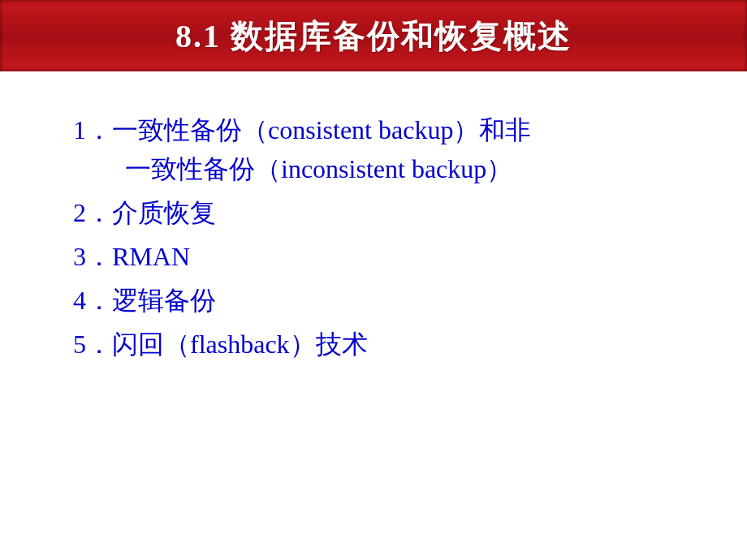 This screenshot has width=747, height=560. I want to click on slide-title: 8.1 数据库备份和恢复概述, so click(374, 36).